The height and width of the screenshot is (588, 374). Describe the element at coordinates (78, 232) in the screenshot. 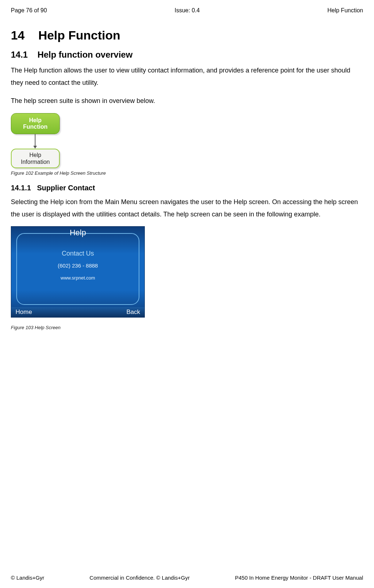

I see `screen-title: Help` at that location.